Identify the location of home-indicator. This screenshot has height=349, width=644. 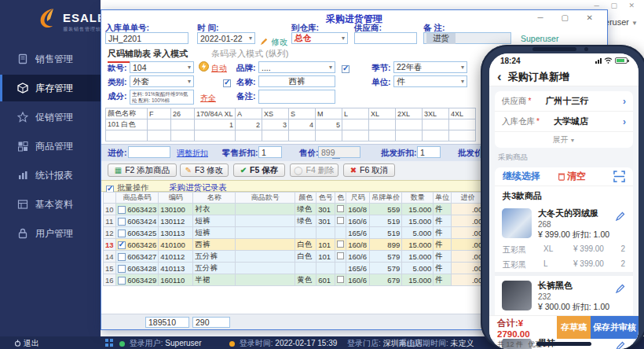
(564, 344).